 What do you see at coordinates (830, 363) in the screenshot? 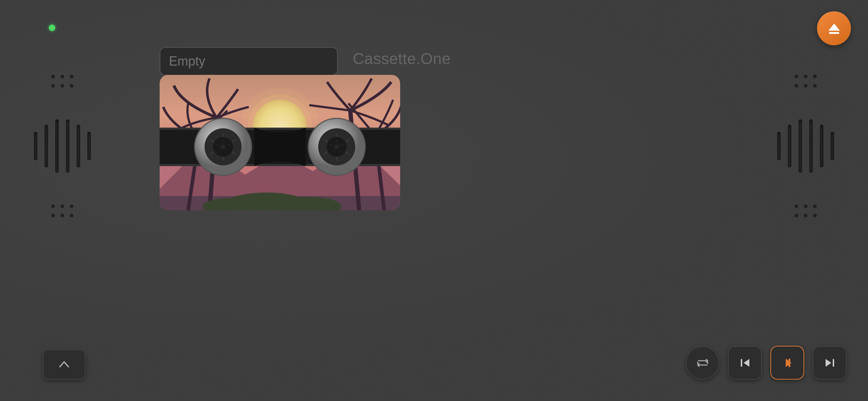
I see `next-icon` at bounding box center [830, 363].